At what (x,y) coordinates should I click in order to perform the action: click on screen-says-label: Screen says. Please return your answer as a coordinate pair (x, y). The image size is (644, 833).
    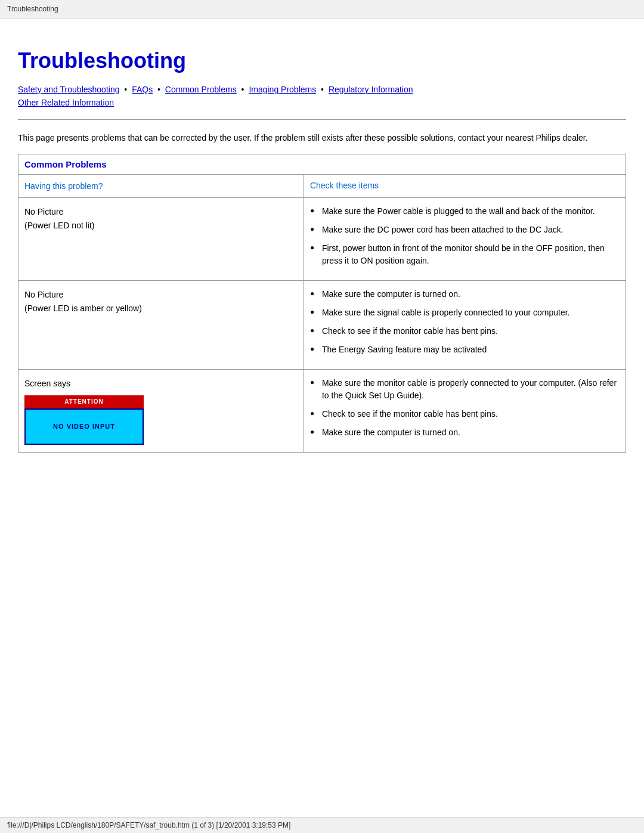
    Looking at the image, I should click on (48, 383).